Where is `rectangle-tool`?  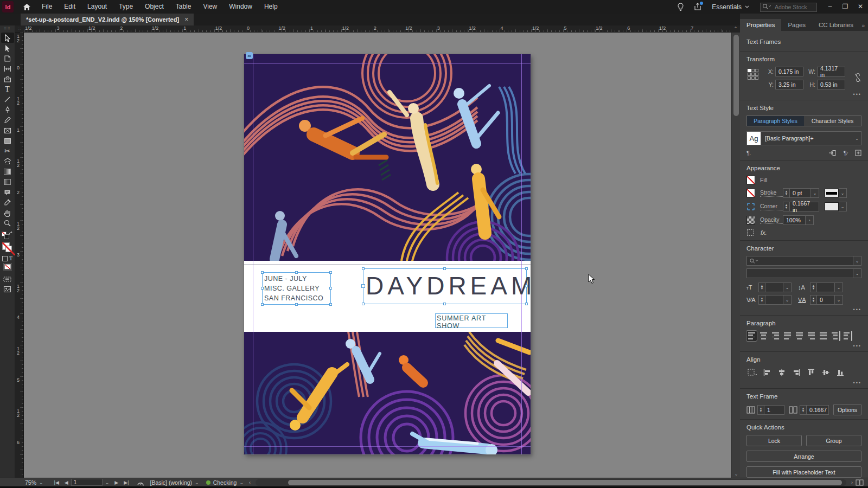 rectangle-tool is located at coordinates (8, 141).